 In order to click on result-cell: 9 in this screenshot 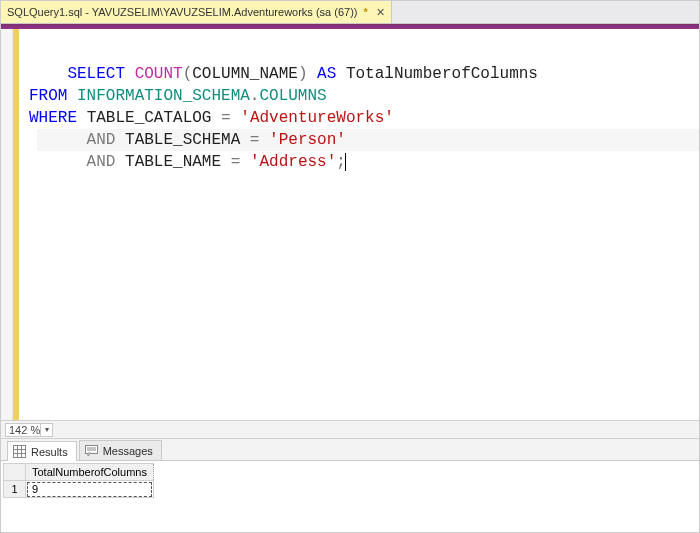, I will do `click(90, 490)`.